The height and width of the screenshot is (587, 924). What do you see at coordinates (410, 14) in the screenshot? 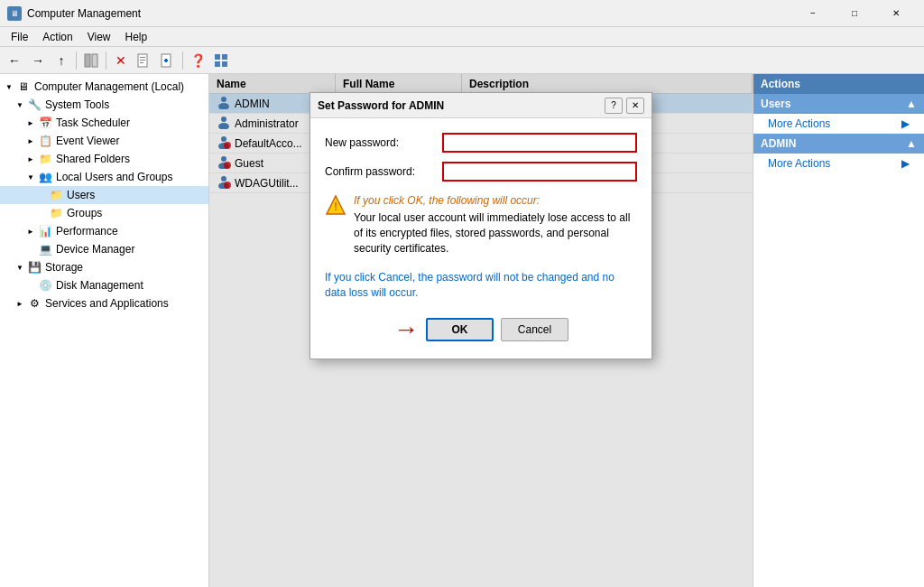
I see `window-title: Computer Management` at bounding box center [410, 14].